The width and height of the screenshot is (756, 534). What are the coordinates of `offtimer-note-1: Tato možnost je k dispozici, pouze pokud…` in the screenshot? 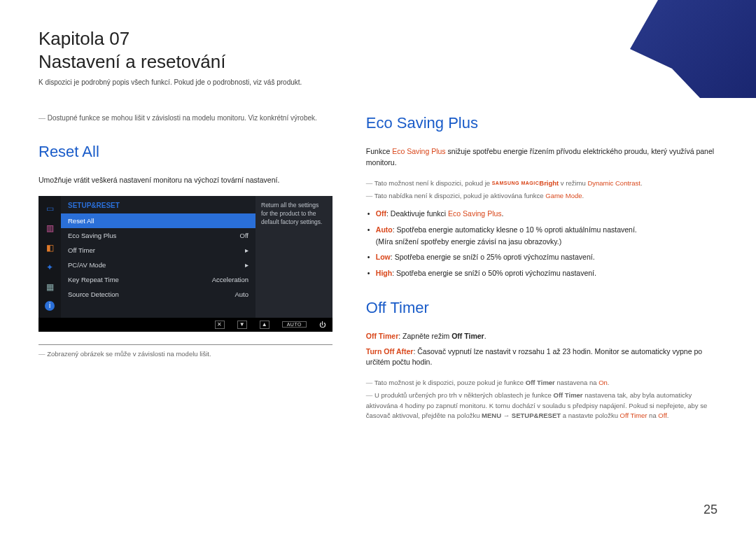 It's located at (542, 383).